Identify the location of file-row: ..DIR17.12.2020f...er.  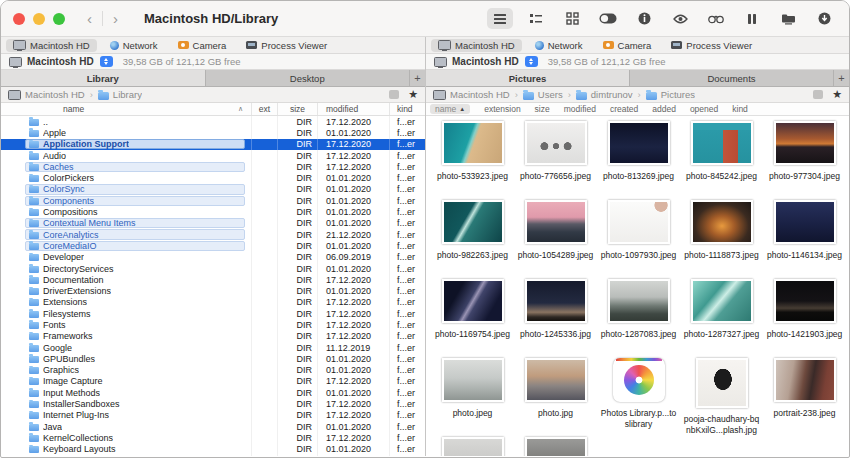
(213, 122).